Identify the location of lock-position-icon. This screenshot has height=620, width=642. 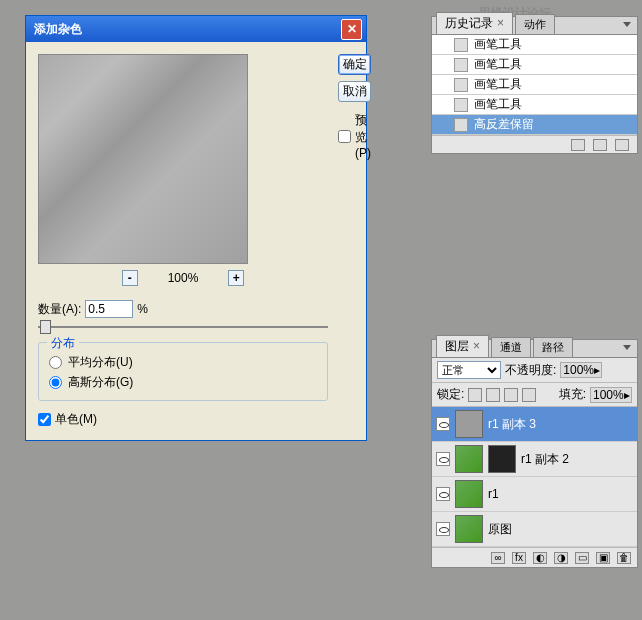
(511, 395).